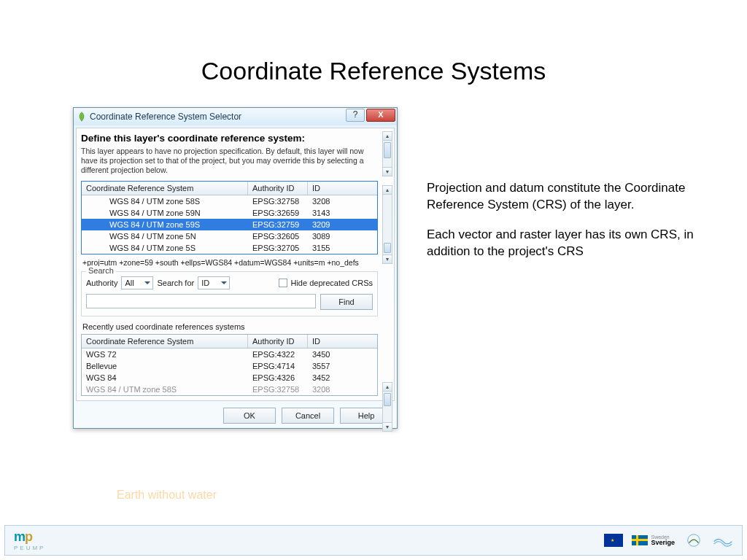 This screenshot has height=560, width=747. What do you see at coordinates (723, 540) in the screenshot?
I see `spc-icon` at bounding box center [723, 540].